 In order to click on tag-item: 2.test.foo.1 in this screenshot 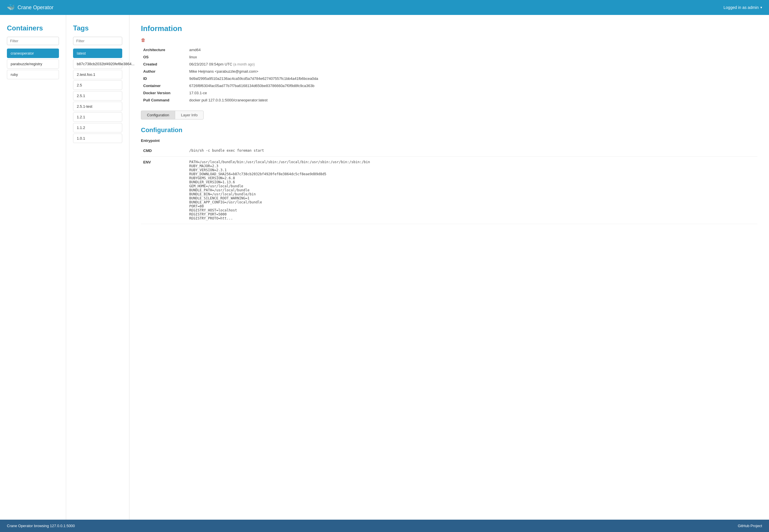, I will do `click(97, 75)`.